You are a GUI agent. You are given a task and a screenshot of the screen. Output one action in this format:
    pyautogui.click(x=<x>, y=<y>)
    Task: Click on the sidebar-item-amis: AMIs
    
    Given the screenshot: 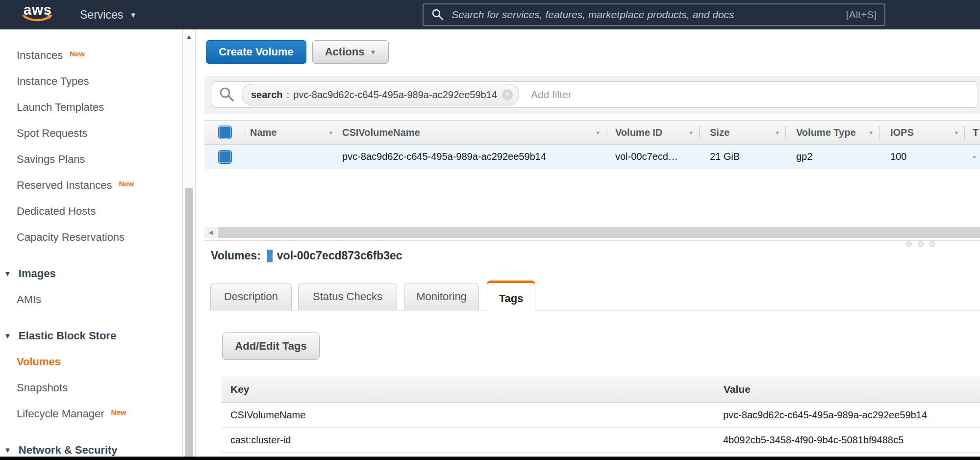 What is the action you would take?
    pyautogui.click(x=91, y=299)
    